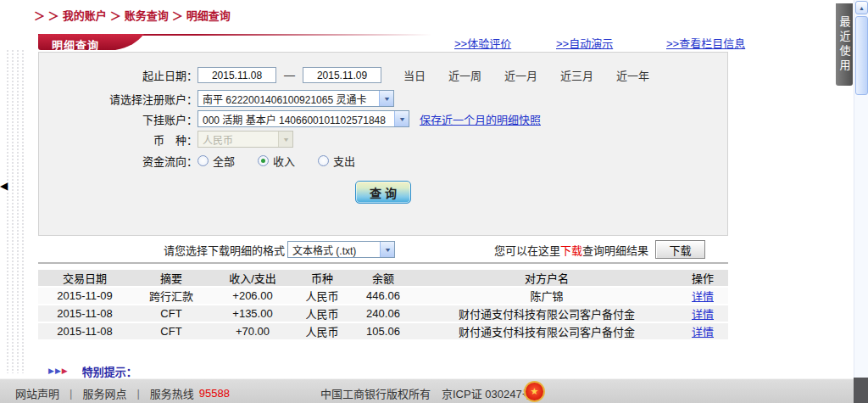 This screenshot has width=868, height=403. What do you see at coordinates (75, 44) in the screenshot?
I see `page-title: 明细查询` at bounding box center [75, 44].